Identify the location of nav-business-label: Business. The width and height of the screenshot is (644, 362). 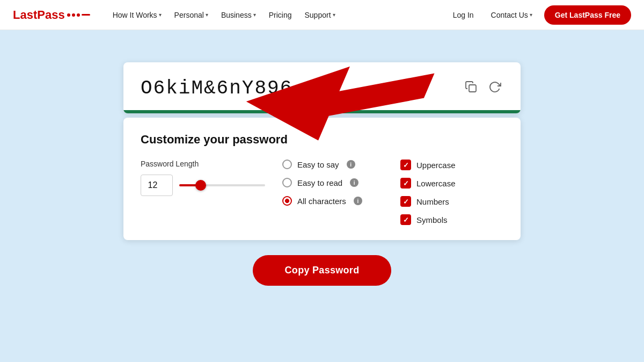
(236, 15).